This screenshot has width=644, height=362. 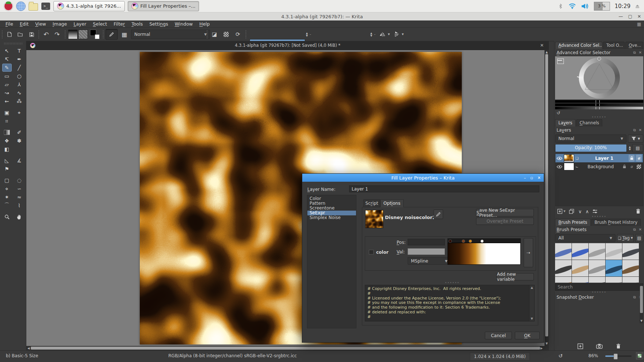 I want to click on zoom-slider, so click(x=618, y=356).